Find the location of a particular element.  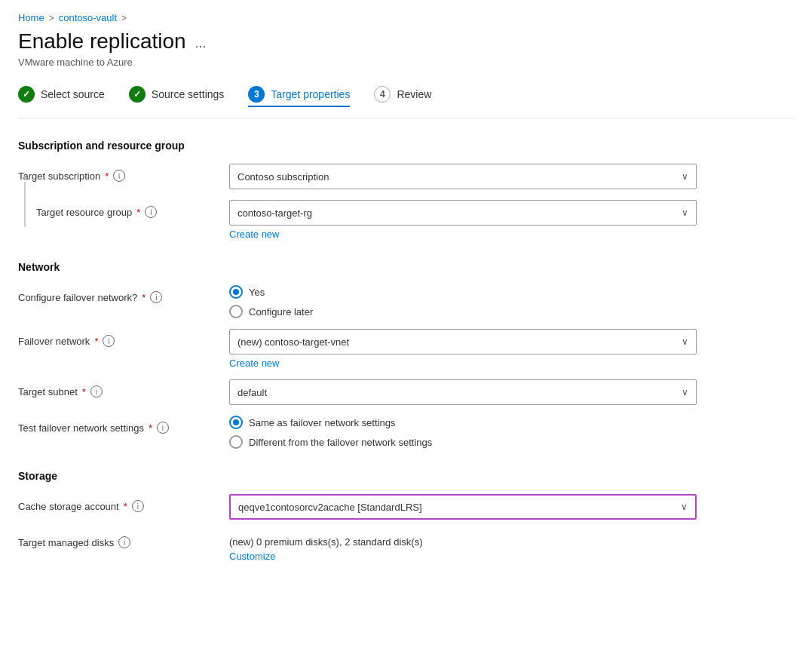

page-header: Enable replication ... is located at coordinates (406, 41).